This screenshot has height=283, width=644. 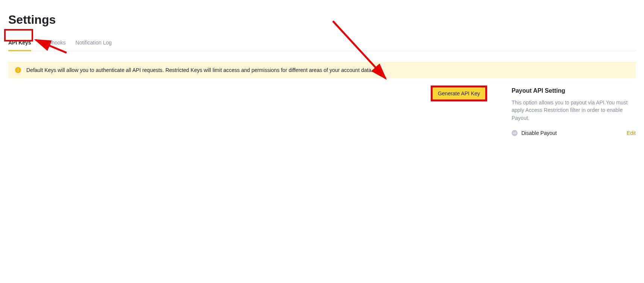 What do you see at coordinates (574, 133) in the screenshot?
I see `payout-status-row: Disable Payout Edit` at bounding box center [574, 133].